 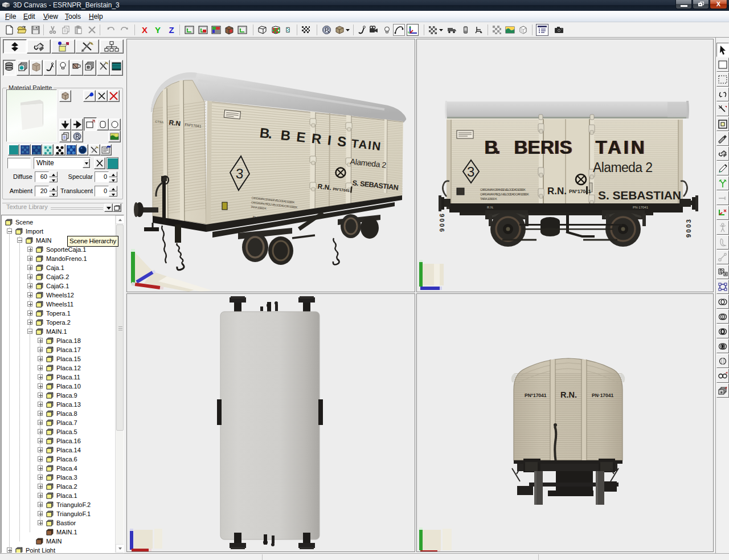 I want to click on svg-text: Alameda 2, so click(x=623, y=167).